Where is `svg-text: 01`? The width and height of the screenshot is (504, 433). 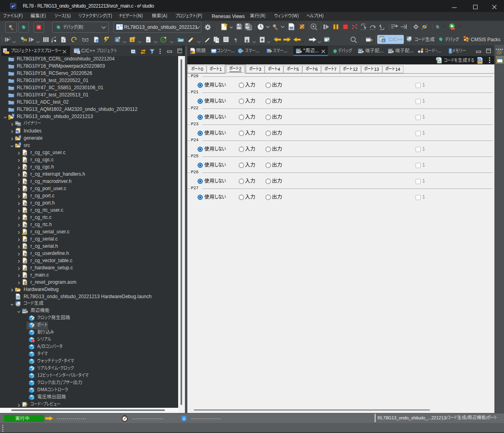
svg-text: 01 is located at coordinates (19, 125).